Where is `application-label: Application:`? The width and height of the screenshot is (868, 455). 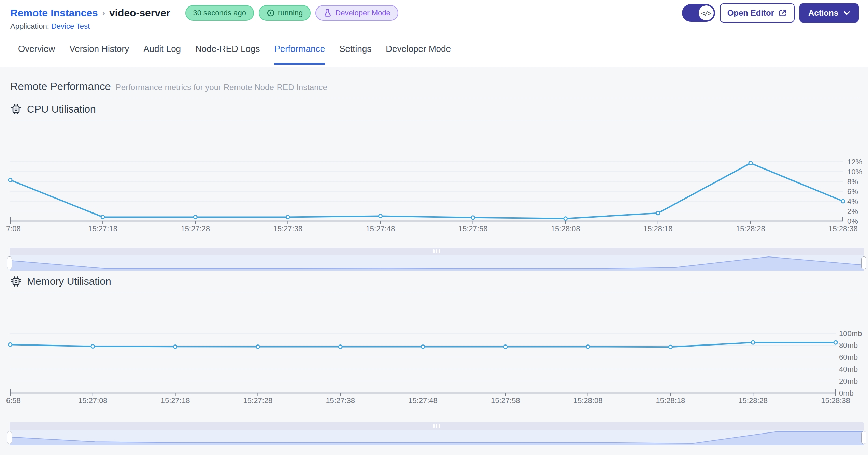 application-label: Application: is located at coordinates (30, 26).